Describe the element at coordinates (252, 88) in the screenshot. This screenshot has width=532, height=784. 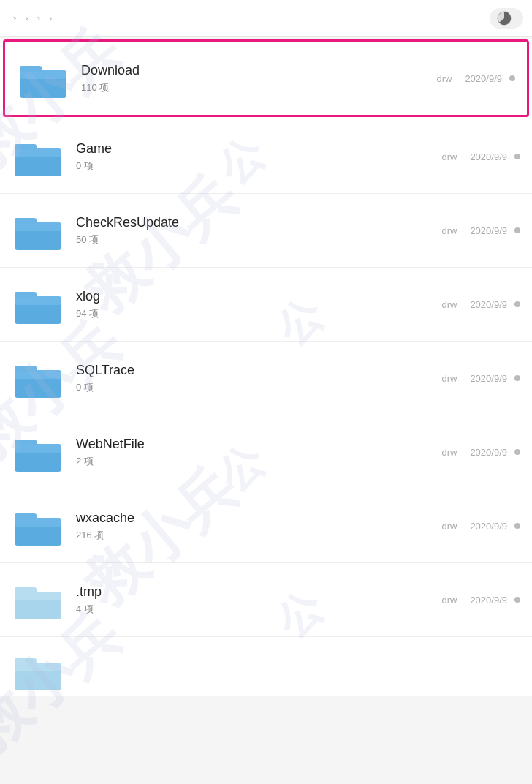
I see `folder-count: 110 项` at that location.